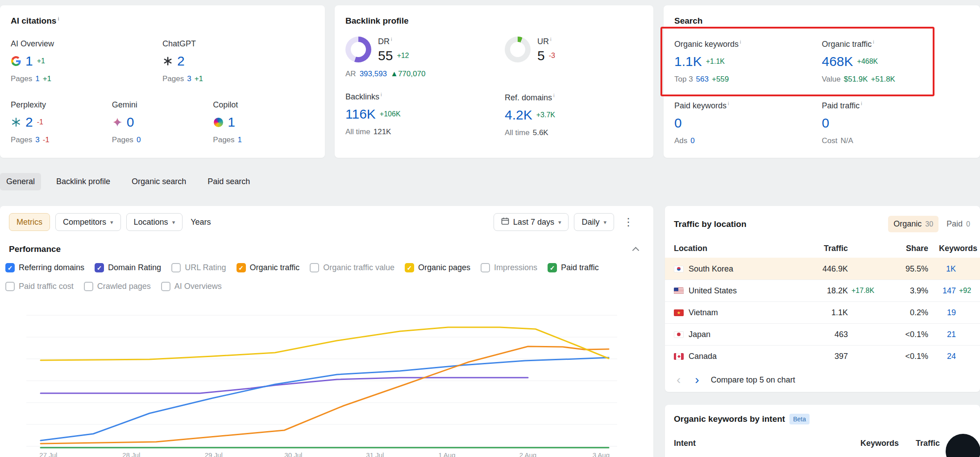  I want to click on alltime-value: 121K, so click(382, 132).